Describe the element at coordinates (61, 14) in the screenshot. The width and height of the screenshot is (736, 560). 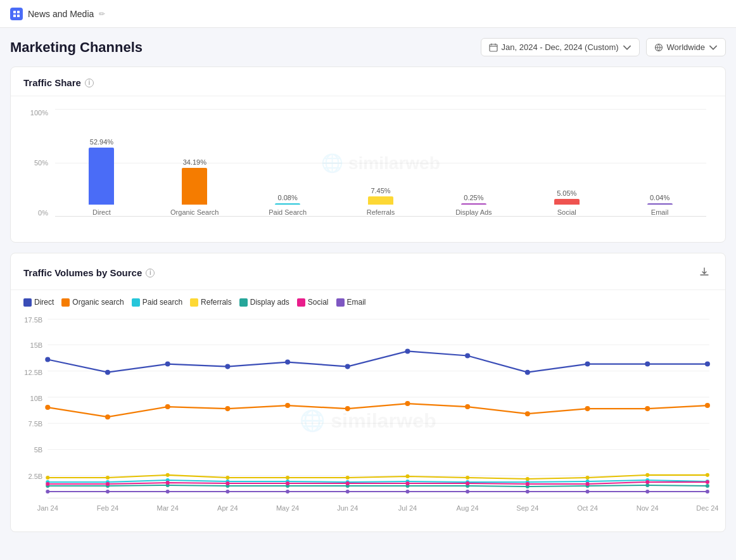
I see `workspace-title: News and Media` at that location.